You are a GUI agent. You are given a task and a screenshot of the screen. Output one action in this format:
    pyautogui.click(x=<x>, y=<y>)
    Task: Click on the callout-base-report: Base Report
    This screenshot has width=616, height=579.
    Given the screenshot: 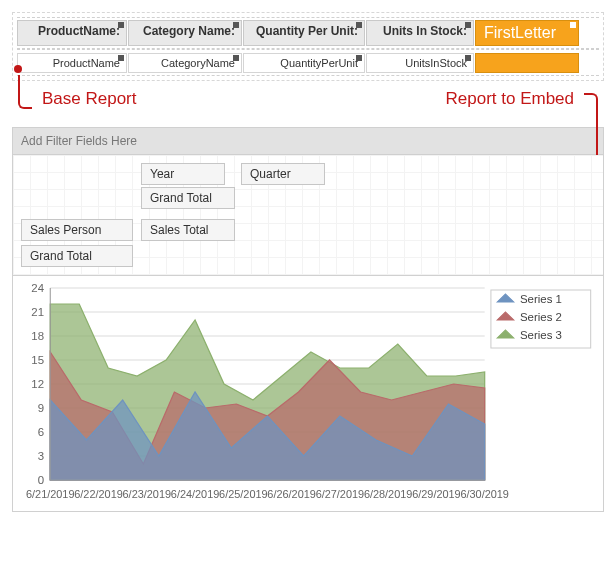 What is the action you would take?
    pyautogui.click(x=78, y=99)
    